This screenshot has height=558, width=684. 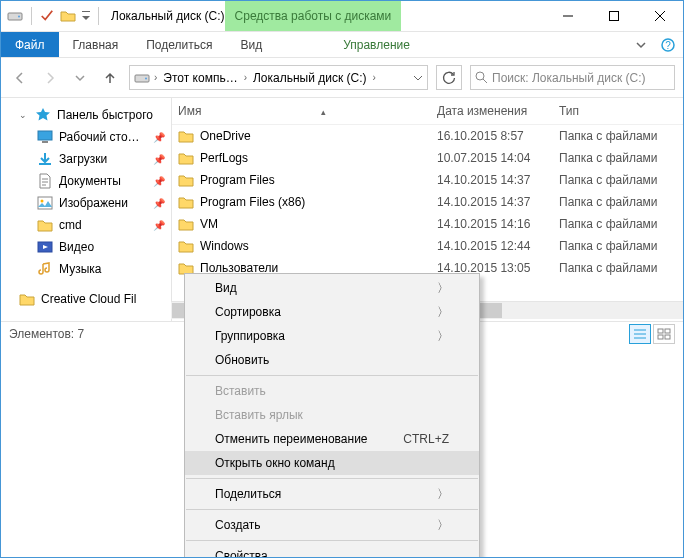 What do you see at coordinates (224, 158) in the screenshot?
I see `file-name: PerfLogs` at bounding box center [224, 158].